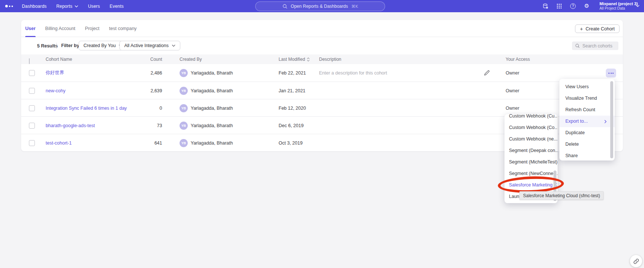  What do you see at coordinates (353, 73) in the screenshot?
I see `description-field: Enter a description for this cohort` at bounding box center [353, 73].